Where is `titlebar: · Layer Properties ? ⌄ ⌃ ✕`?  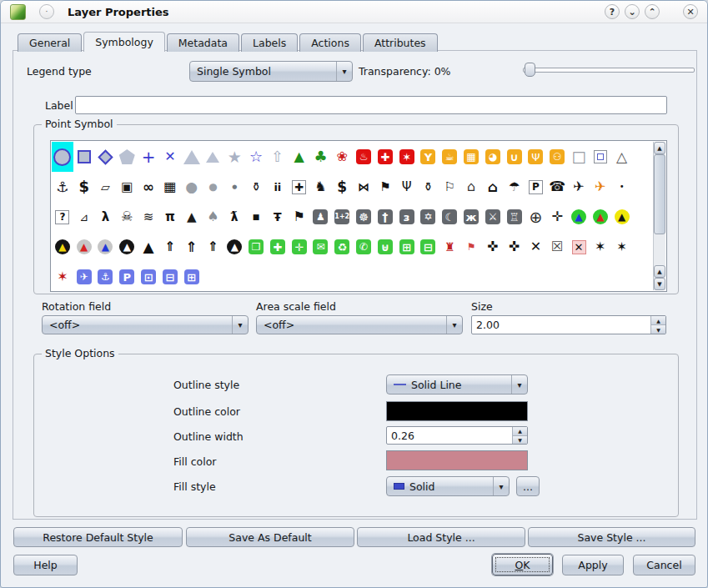
titlebar: · Layer Properties ? ⌄ ⌃ ✕ is located at coordinates (354, 12).